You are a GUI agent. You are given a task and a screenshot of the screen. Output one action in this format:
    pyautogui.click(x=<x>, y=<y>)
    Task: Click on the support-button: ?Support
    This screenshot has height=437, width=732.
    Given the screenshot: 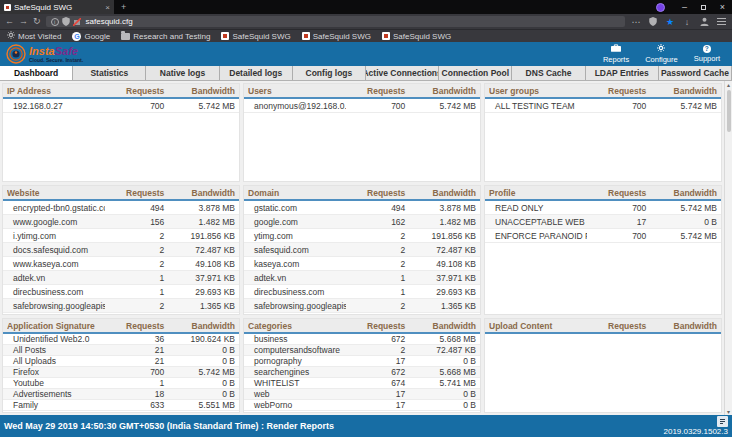 What is the action you would take?
    pyautogui.click(x=707, y=54)
    